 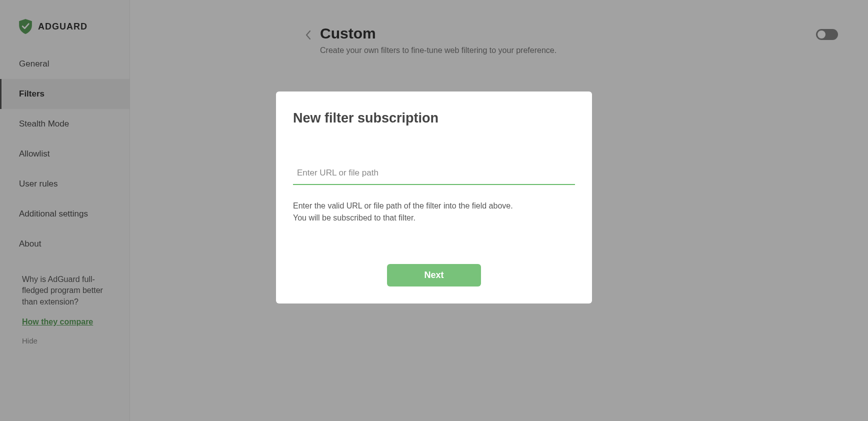 What do you see at coordinates (434, 173) in the screenshot?
I see `filter-url-input` at bounding box center [434, 173].